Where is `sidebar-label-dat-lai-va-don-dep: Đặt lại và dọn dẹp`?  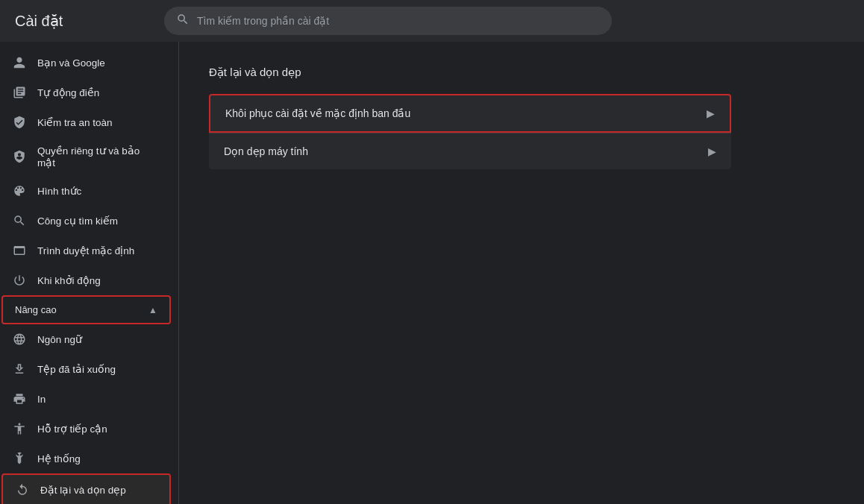 sidebar-label-dat-lai-va-don-dep: Đặt lại và dọn dẹp is located at coordinates (84, 490).